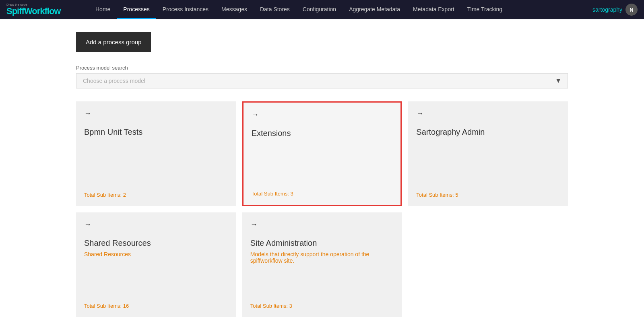 This screenshot has width=644, height=319. I want to click on card-title: Extensions, so click(322, 134).